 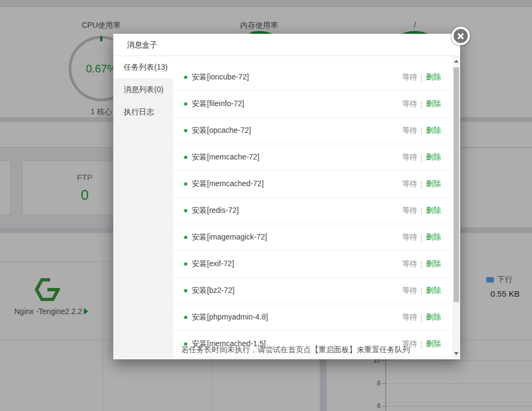 What do you see at coordinates (286, 45) in the screenshot?
I see `modal-title: 消息盒子` at bounding box center [286, 45].